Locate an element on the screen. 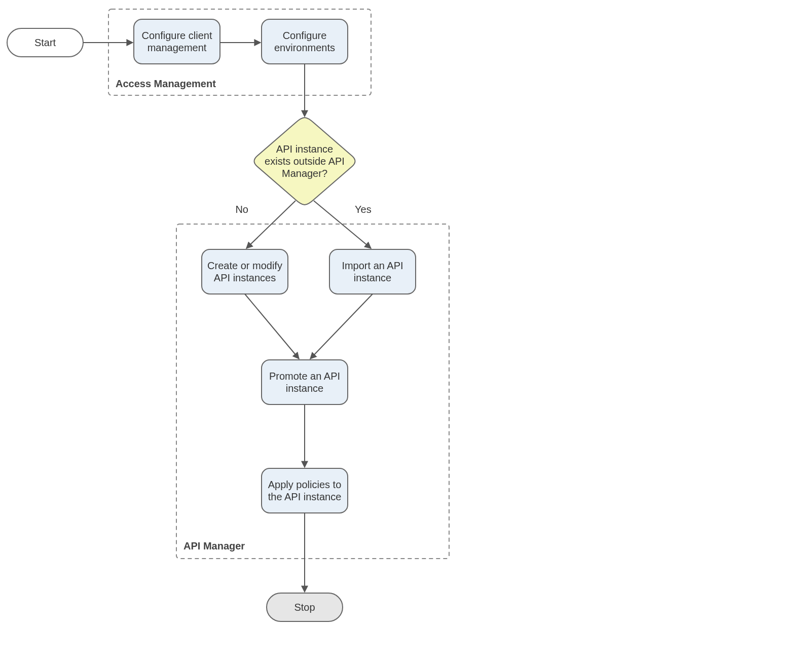 Image resolution: width=812 pixels, height=663 pixels. node-stop-label: Stop is located at coordinates (304, 607).